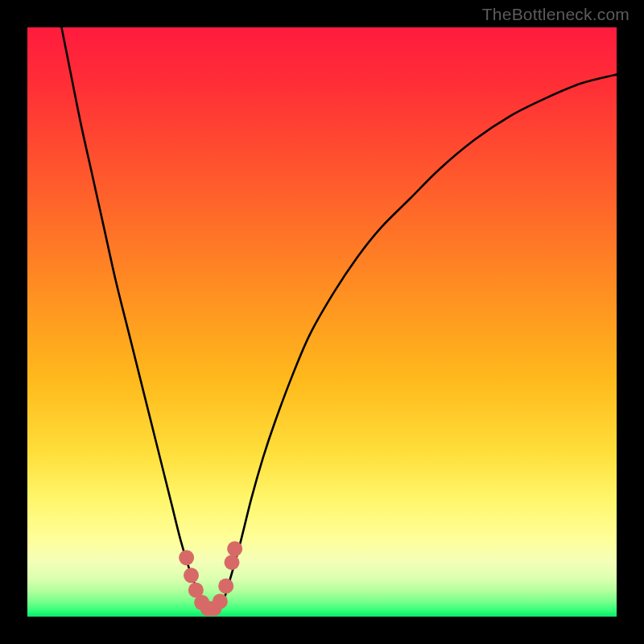 The width and height of the screenshot is (644, 644). Describe the element at coordinates (555, 14) in the screenshot. I see `watermark-label: TheBottleneck.com` at that location.